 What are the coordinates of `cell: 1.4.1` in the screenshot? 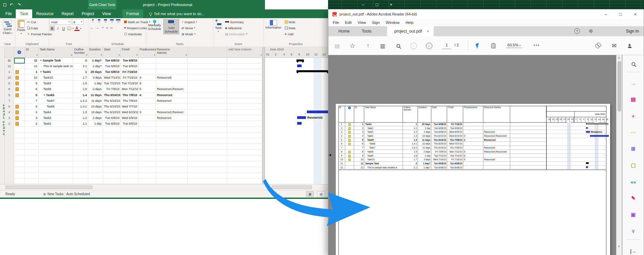 It's located at (80, 107).